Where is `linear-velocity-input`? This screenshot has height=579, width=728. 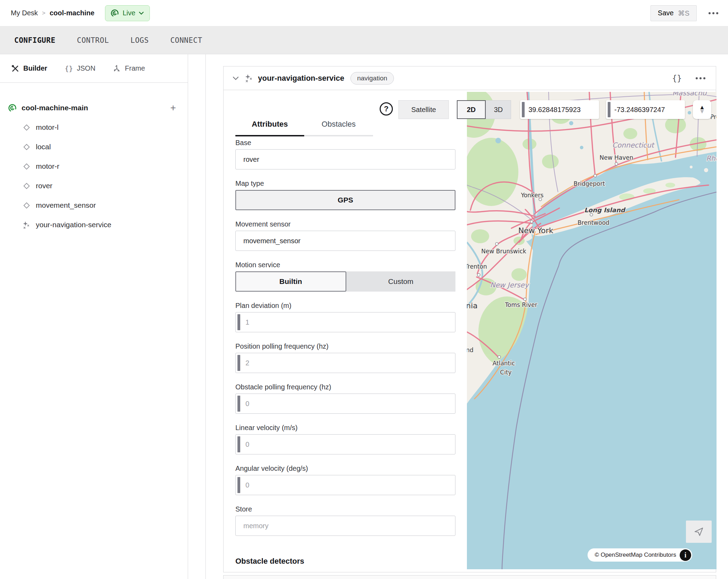 linear-velocity-input is located at coordinates (346, 444).